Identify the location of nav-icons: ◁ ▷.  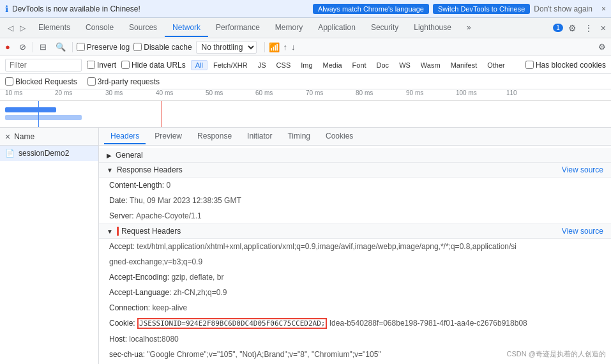
(17, 28).